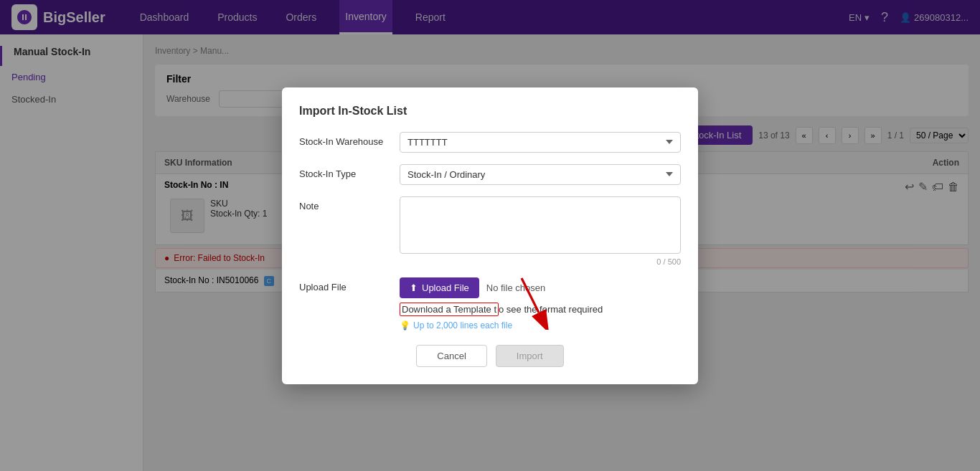 This screenshot has width=980, height=471. I want to click on note-control: 0 / 500, so click(540, 231).